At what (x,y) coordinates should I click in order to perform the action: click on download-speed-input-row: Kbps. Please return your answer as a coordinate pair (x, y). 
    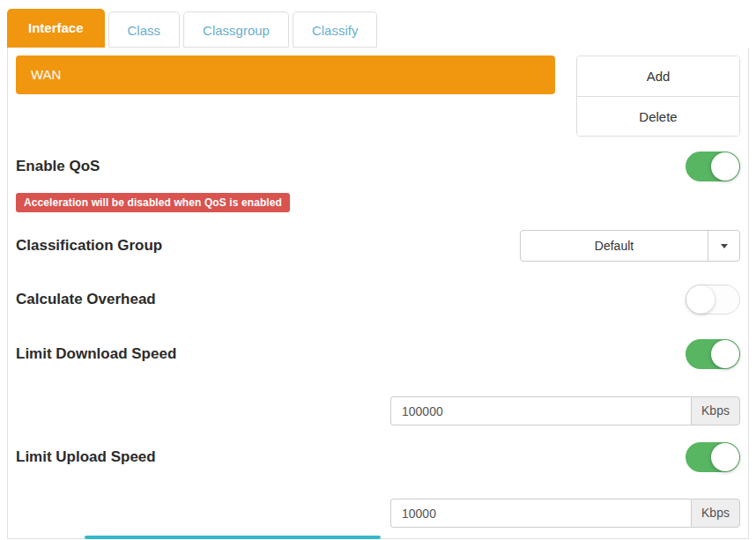
    Looking at the image, I should click on (378, 411).